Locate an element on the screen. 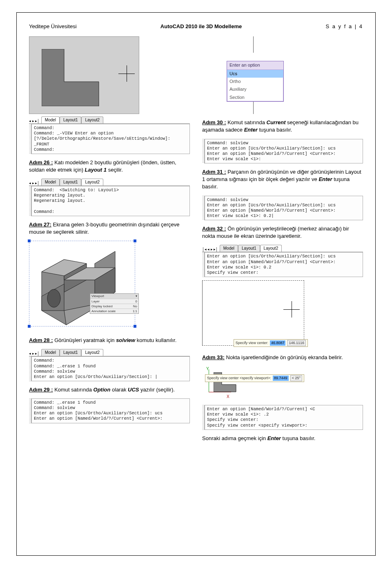 Image resolution: width=392 pixels, height=568 pixels. command-text-3: Command: Command: _.erase 1 found Comman… is located at coordinates (111, 369).